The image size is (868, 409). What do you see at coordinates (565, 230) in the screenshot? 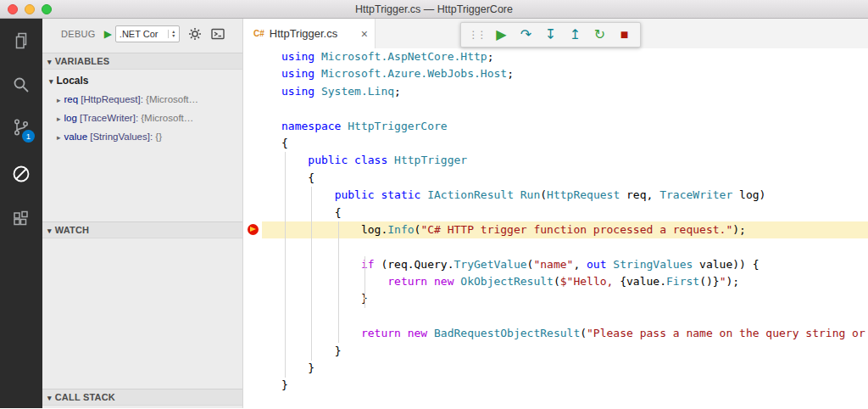
I see `code-line-current: log.Info("C# HTTP trigger function proce…` at bounding box center [565, 230].